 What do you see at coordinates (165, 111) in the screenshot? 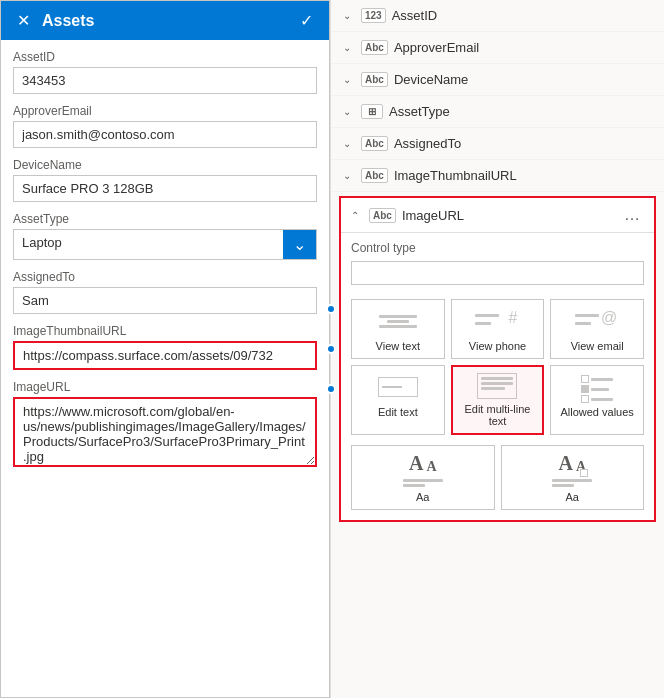
I see `label-approveremail: ApproverEmail` at bounding box center [165, 111].